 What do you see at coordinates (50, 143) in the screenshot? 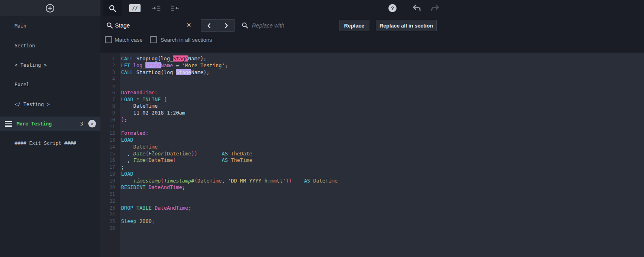
I see `sidebar-item-exit-script: #### Exit Script ####` at bounding box center [50, 143].